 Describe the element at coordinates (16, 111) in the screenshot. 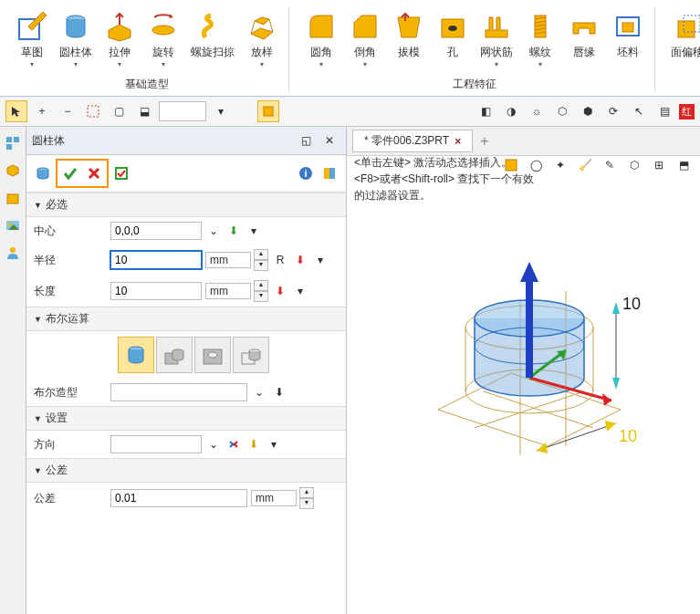

I see `select-pointer-button` at that location.